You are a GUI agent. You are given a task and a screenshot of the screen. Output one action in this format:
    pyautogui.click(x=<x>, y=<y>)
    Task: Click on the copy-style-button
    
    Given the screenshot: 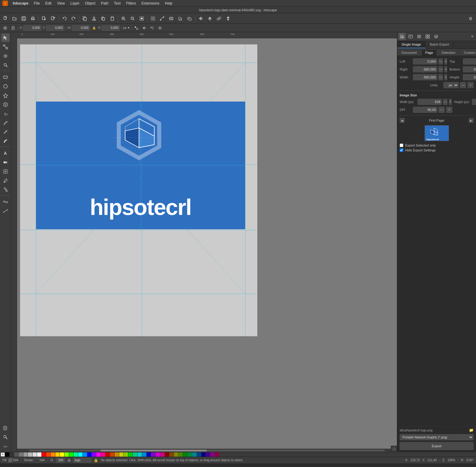 What is the action you would take?
    pyautogui.click(x=85, y=19)
    